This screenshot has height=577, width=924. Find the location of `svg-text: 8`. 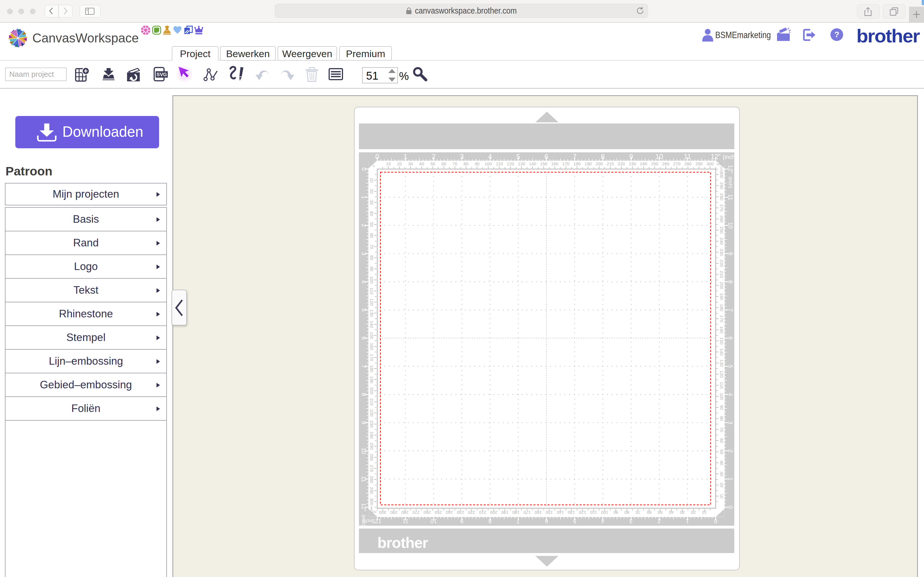

svg-text: 8 is located at coordinates (731, 282).